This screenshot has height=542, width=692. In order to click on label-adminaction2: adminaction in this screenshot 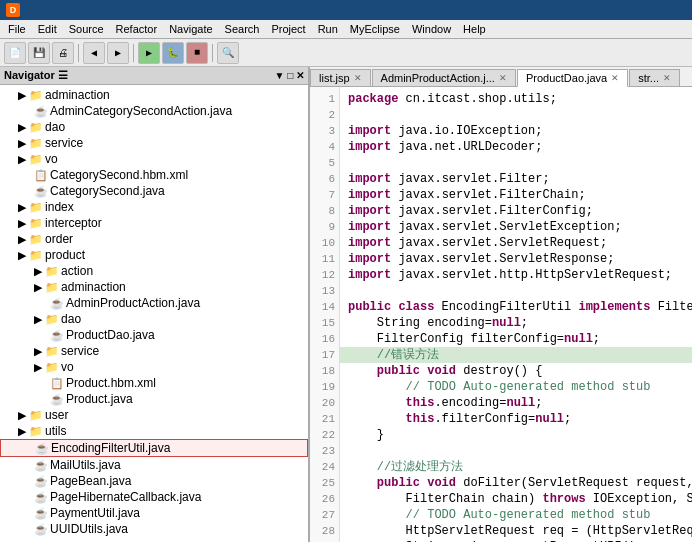, I will do `click(94, 287)`.